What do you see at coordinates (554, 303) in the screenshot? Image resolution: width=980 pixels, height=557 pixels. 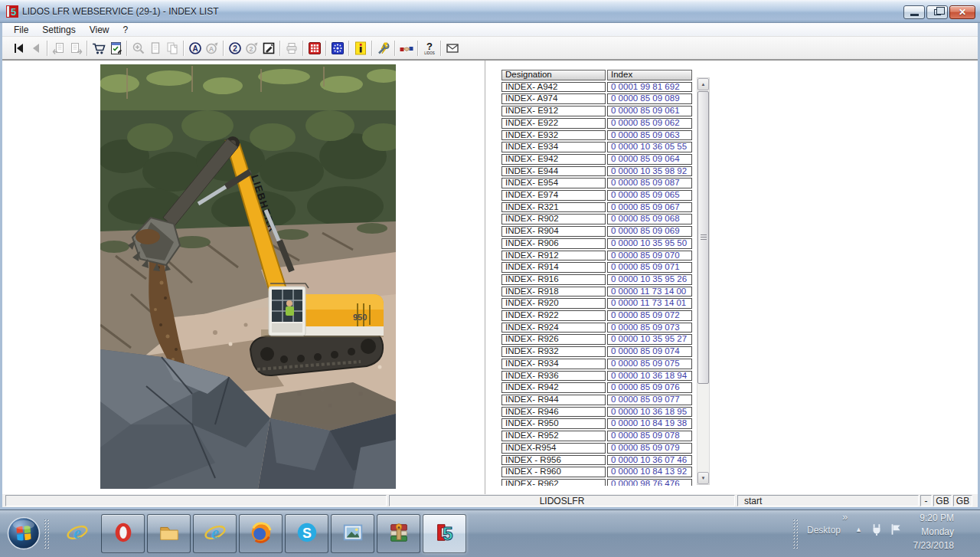 I see `designation-cell: INDEX- R920` at bounding box center [554, 303].